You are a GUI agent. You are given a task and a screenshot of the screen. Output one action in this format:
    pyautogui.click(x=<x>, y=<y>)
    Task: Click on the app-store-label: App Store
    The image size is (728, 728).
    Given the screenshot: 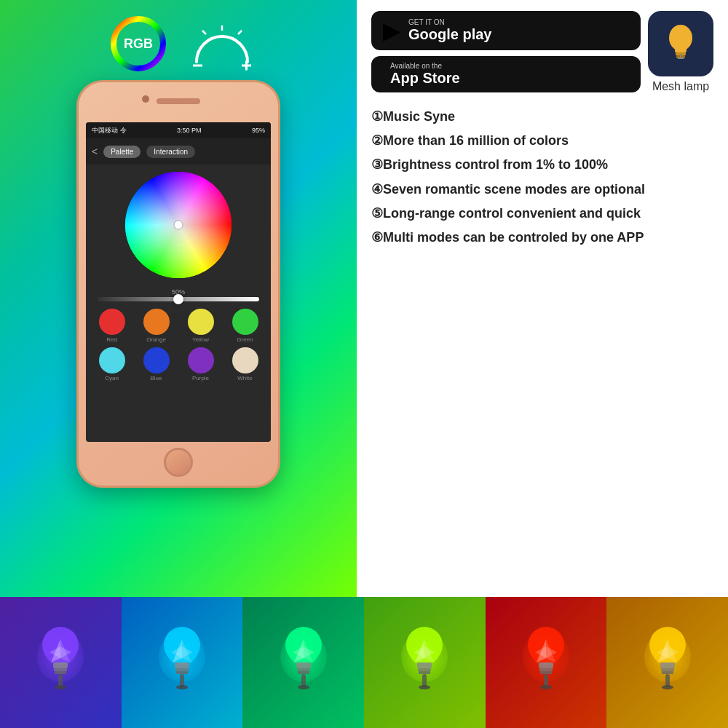 What is the action you would take?
    pyautogui.click(x=425, y=79)
    